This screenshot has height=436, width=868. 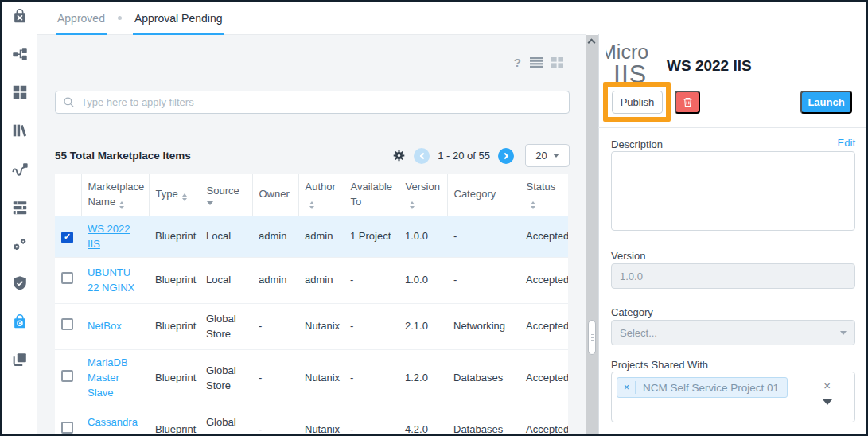 What do you see at coordinates (476, 194) in the screenshot?
I see `column-label: Category` at bounding box center [476, 194].